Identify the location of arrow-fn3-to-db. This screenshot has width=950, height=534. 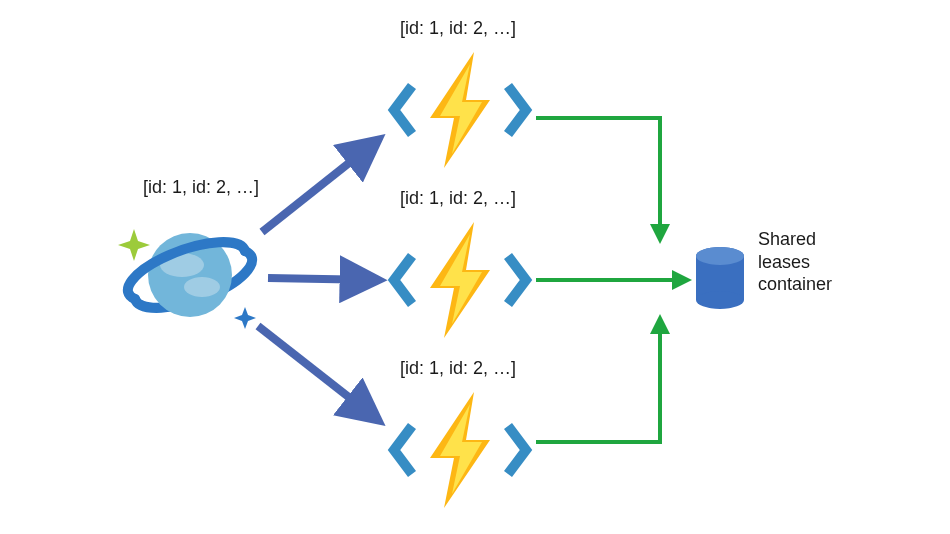
(598, 380).